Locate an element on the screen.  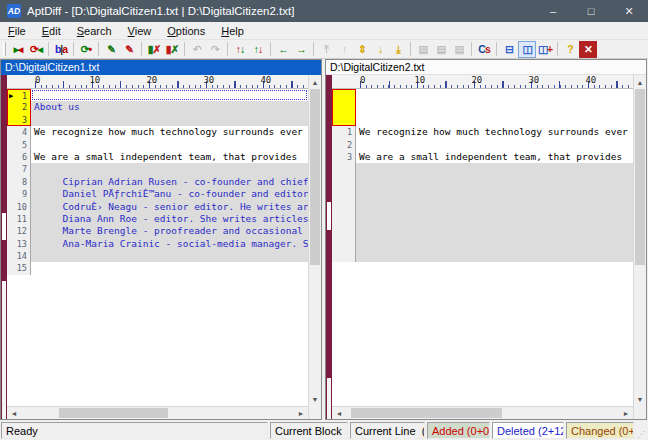
menu-edit: Edit is located at coordinates (52, 31).